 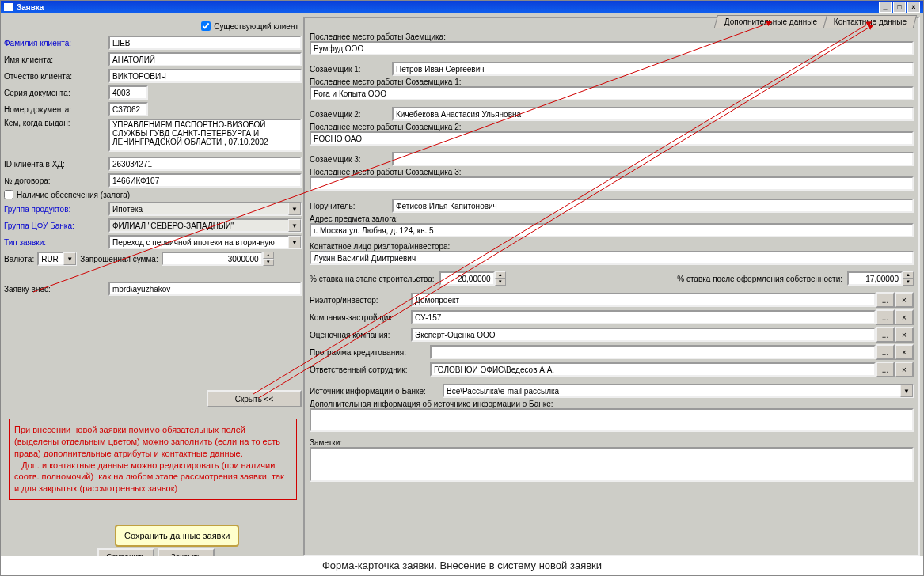 What do you see at coordinates (885, 317) in the screenshot?
I see `dev-browse-button: ...` at bounding box center [885, 317].